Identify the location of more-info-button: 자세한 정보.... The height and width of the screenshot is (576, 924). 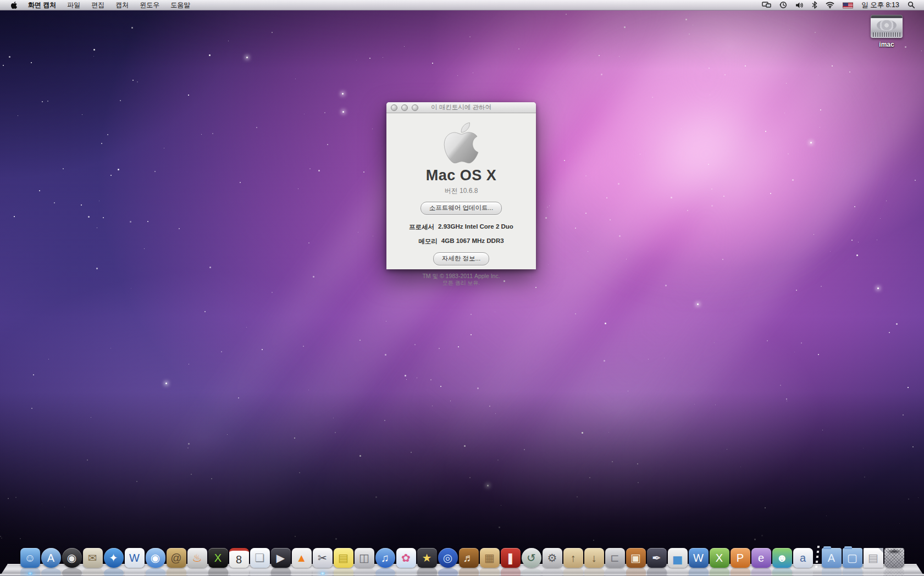
(461, 259).